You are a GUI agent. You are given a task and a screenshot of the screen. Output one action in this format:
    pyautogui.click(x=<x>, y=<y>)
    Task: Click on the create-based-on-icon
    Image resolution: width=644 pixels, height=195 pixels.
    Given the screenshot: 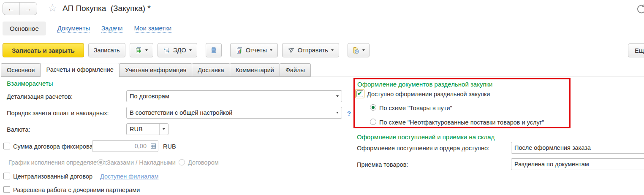 What is the action you would take?
    pyautogui.click(x=139, y=51)
    